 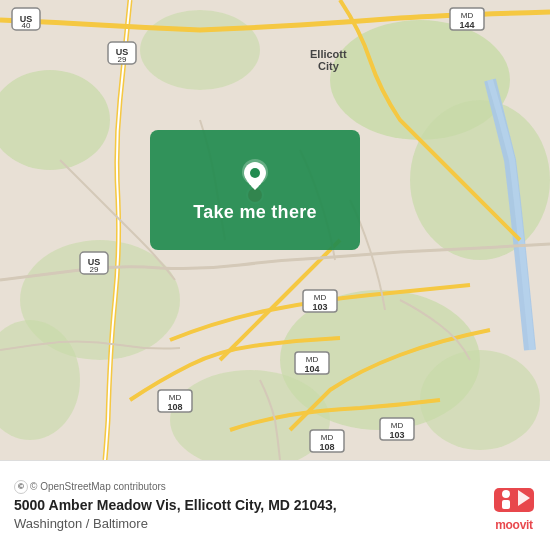 What do you see at coordinates (248, 487) in the screenshot?
I see `osm-credit: © © OpenStreetMap contributors` at bounding box center [248, 487].